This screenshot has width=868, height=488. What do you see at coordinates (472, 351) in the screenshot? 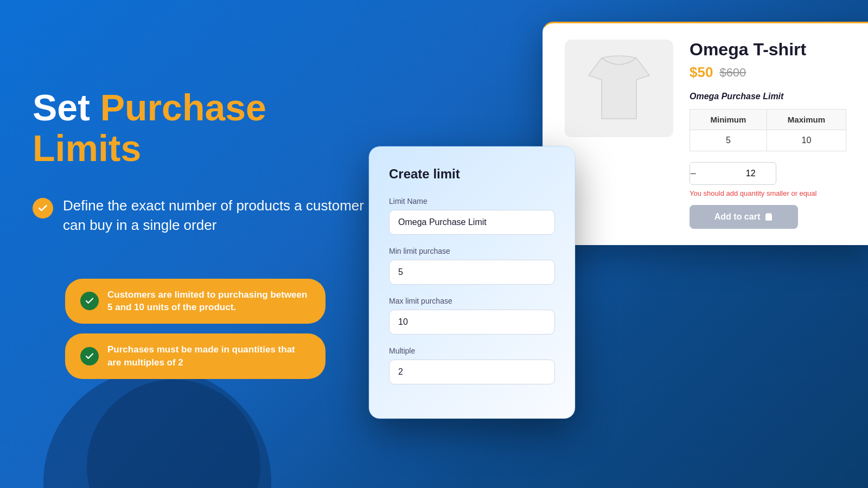
I see `form-label-multiple: Multiple` at bounding box center [472, 351].